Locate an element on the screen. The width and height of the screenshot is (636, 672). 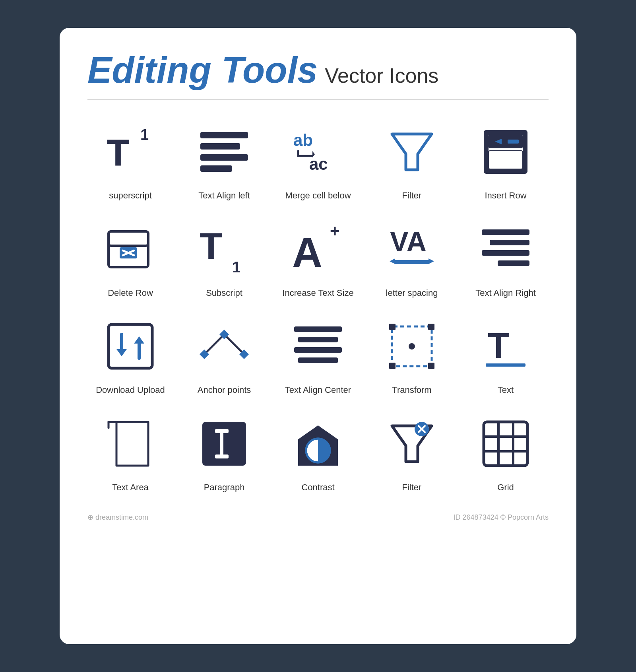
superscript-label: superscript is located at coordinates (130, 196).